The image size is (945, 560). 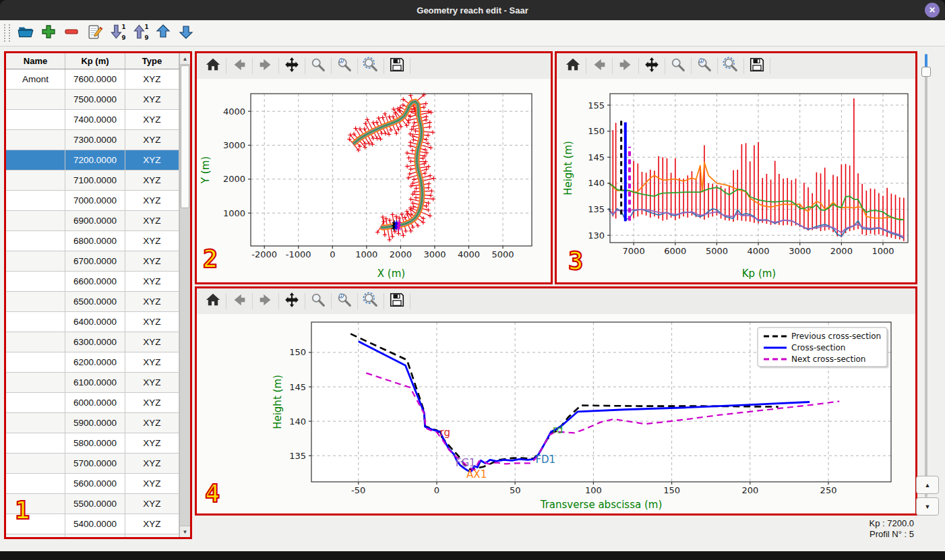 What do you see at coordinates (96, 80) in the screenshot?
I see `table-cell: 7600.0000` at bounding box center [96, 80].